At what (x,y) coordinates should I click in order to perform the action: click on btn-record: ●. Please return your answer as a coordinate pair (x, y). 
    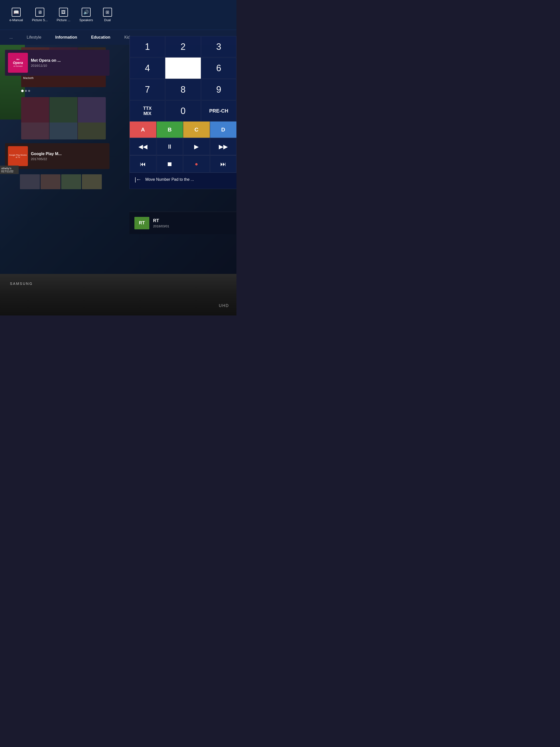
    Looking at the image, I should click on (196, 164).